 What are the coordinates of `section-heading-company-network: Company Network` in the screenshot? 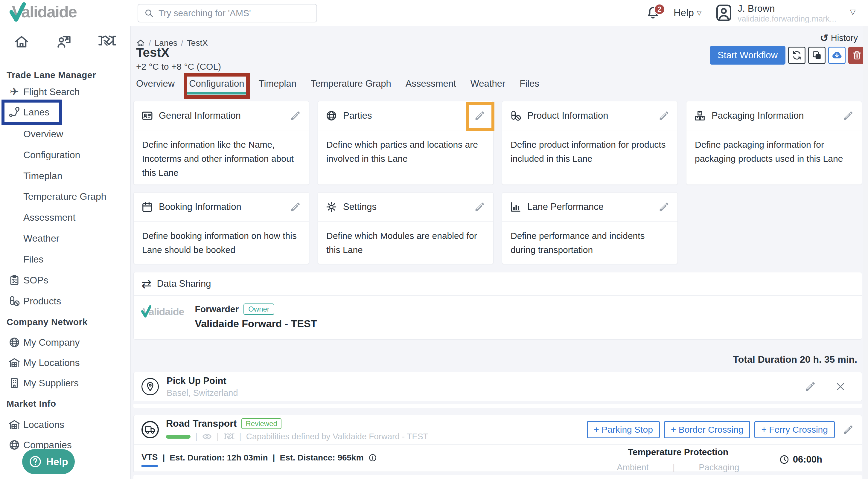 It's located at (47, 322).